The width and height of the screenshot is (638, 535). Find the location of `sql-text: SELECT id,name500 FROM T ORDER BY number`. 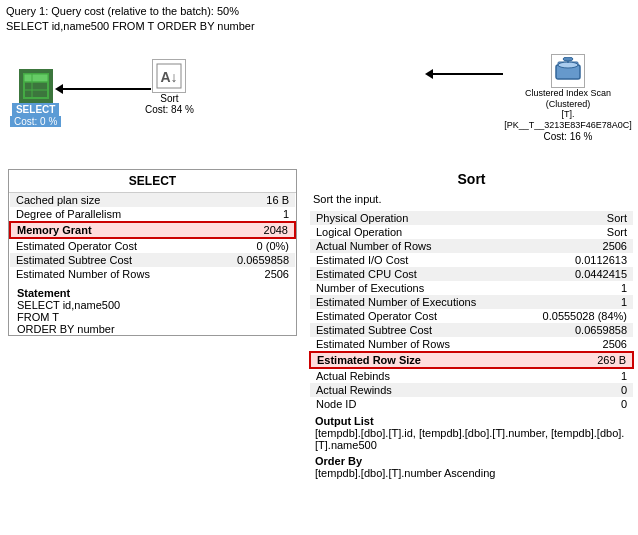

sql-text: SELECT id,name500 FROM T ORDER BY number is located at coordinates (319, 26).